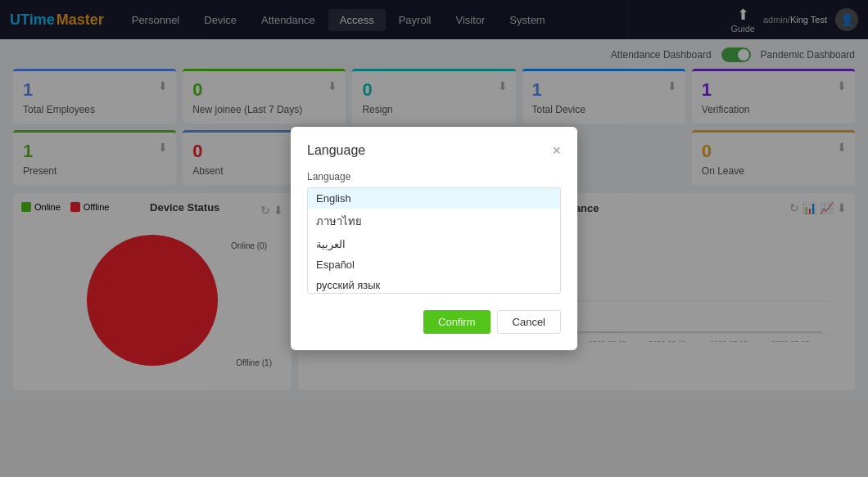 The image size is (868, 477). What do you see at coordinates (434, 177) in the screenshot?
I see `language-field-label: Language` at bounding box center [434, 177].